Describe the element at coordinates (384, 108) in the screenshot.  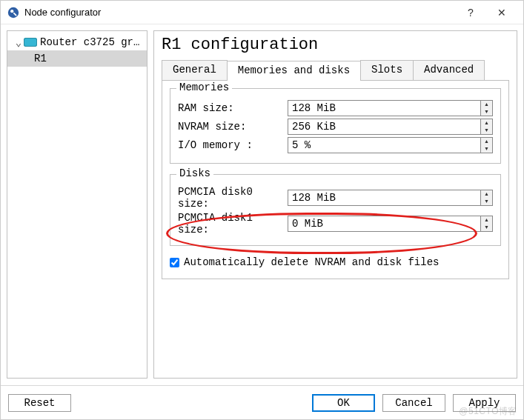
I see `ram-size-input` at that location.